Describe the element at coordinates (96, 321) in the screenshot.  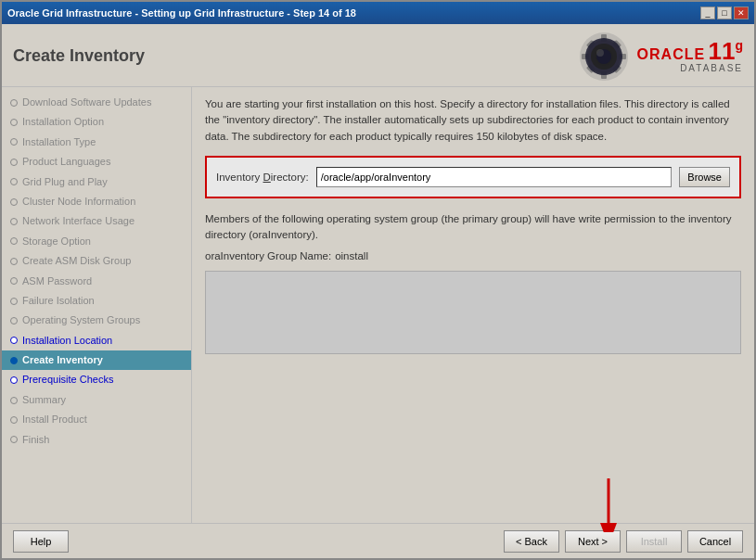
I see `sidebar-item-operating-system-groups: Operating System Groups` at that location.